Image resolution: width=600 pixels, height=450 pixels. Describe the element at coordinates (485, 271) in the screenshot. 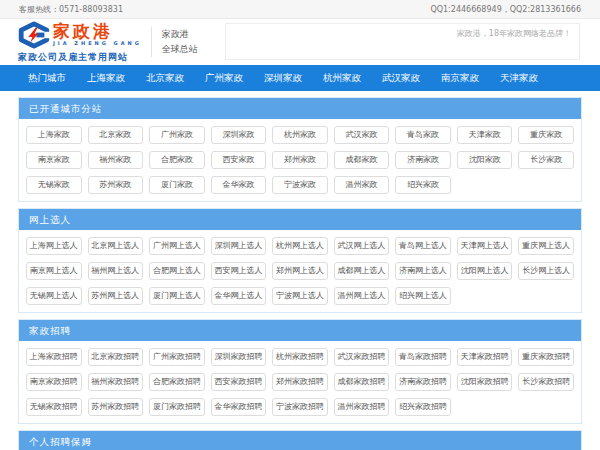

I see `online-selection-link: 沈阳网上选人` at that location.